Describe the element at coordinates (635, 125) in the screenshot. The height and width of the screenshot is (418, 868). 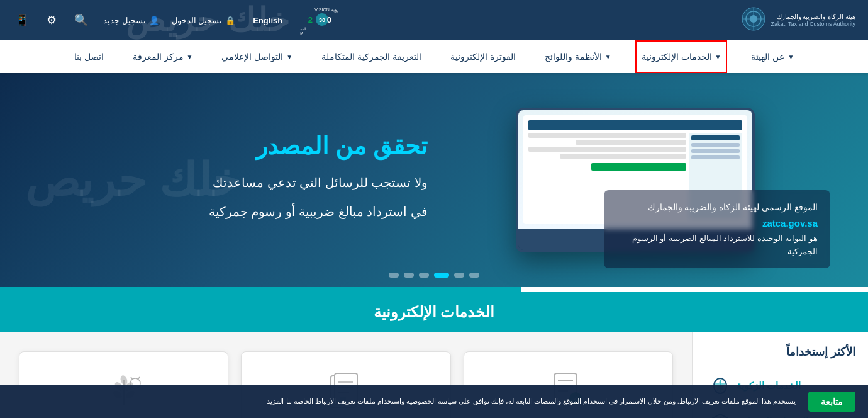
I see `screen-header` at that location.